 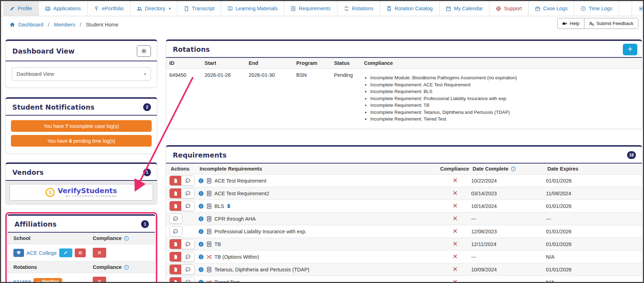 What do you see at coordinates (359, 8) in the screenshot?
I see `tab-rotations: Rotations` at bounding box center [359, 8].